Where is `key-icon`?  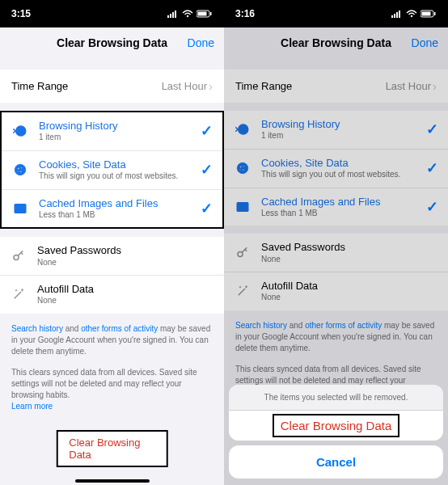 key-icon is located at coordinates (243, 253).